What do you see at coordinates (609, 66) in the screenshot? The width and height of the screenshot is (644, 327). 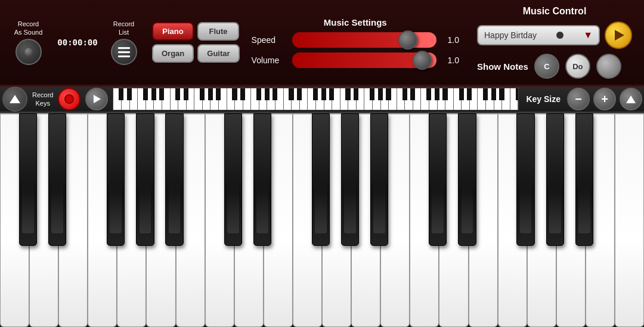 I see `note-knob-button` at bounding box center [609, 66].